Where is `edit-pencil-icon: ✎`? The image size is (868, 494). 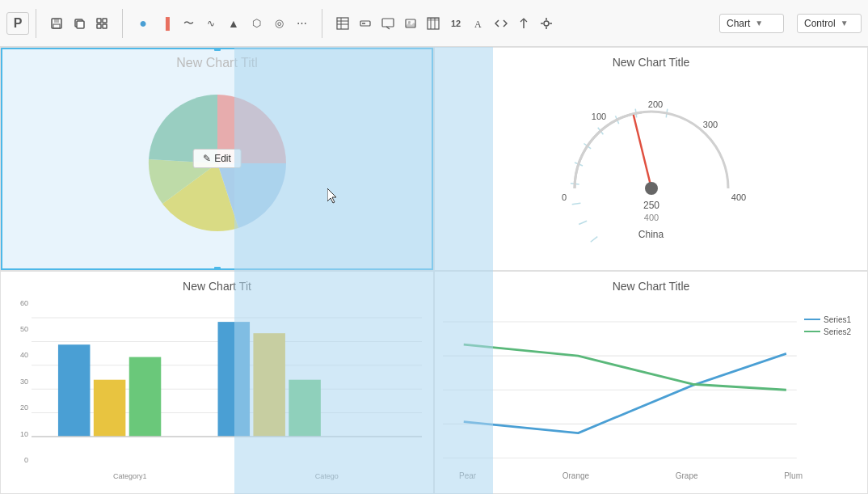 edit-pencil-icon: ✎ is located at coordinates (207, 158).